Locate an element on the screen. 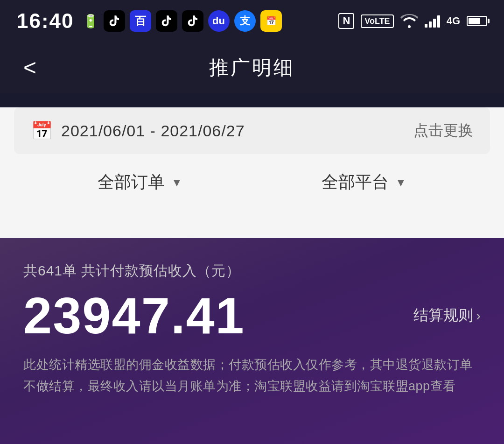  date-range-text: 2021/06/01 - 2021/06/27 is located at coordinates (153, 131).